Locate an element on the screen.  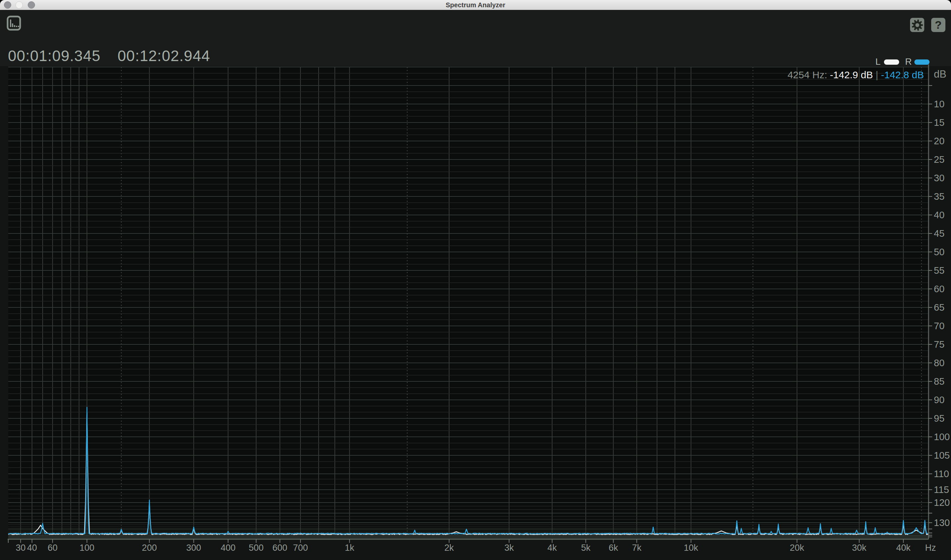
db-tick-label: 45 is located at coordinates (939, 234).